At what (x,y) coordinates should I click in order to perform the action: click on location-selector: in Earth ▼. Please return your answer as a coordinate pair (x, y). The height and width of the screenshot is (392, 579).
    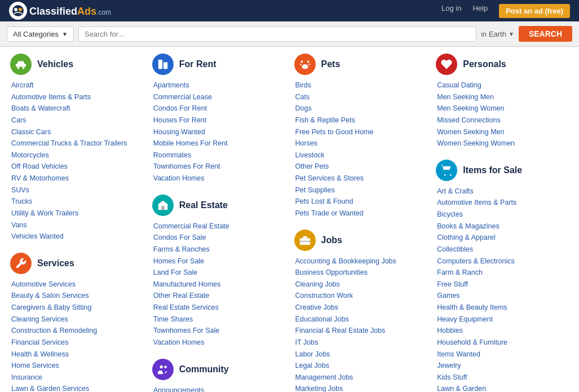
    Looking at the image, I should click on (497, 34).